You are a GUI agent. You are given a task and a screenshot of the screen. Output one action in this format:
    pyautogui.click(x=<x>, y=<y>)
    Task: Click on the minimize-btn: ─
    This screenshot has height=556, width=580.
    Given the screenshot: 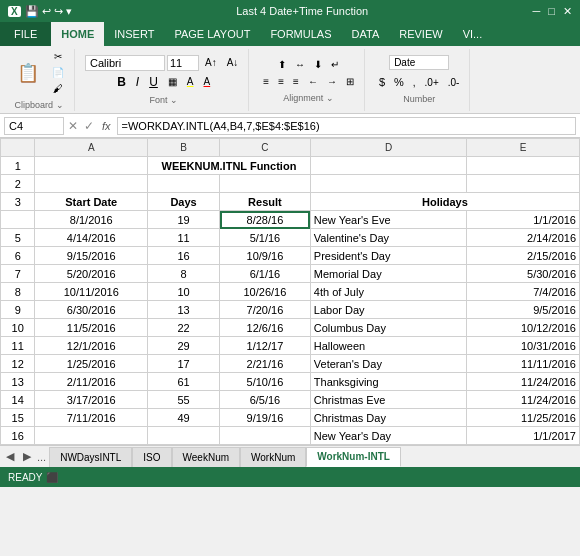 What is the action you would take?
    pyautogui.click(x=537, y=12)
    